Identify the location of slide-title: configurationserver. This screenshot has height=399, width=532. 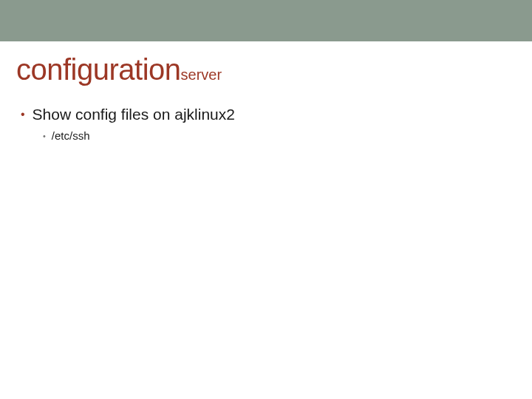
(266, 69).